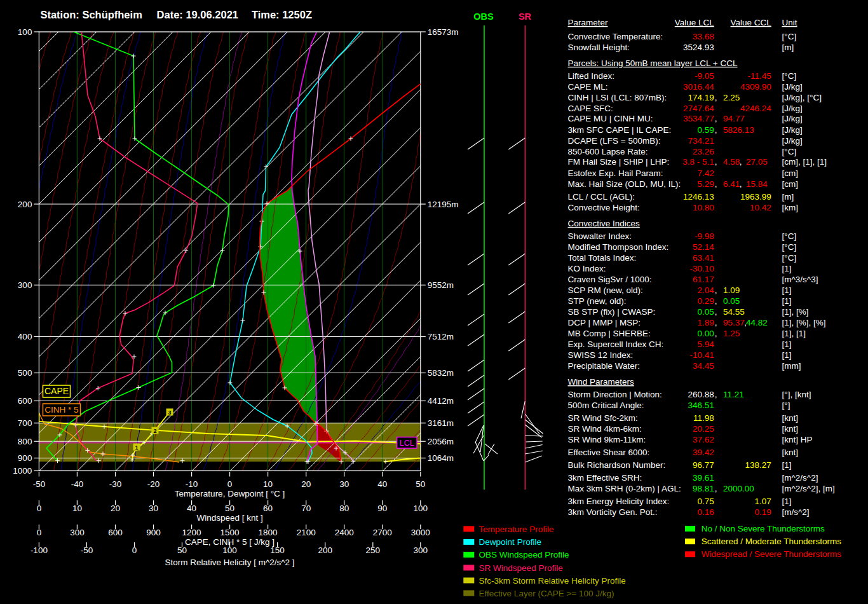 Image resolution: width=868 pixels, height=604 pixels. Describe the element at coordinates (703, 429) in the screenshot. I see `svg-text: 20.25` at that location.